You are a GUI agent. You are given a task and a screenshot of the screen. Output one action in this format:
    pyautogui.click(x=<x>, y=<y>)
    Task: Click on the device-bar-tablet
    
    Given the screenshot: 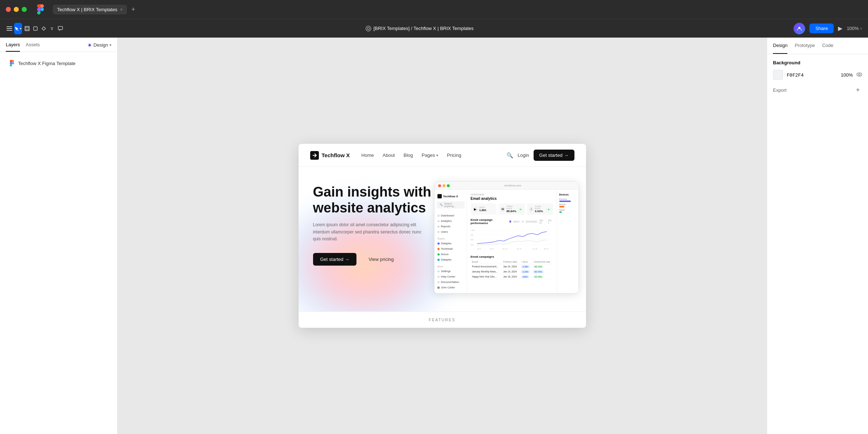 What is the action you would take?
    pyautogui.click(x=560, y=212)
    